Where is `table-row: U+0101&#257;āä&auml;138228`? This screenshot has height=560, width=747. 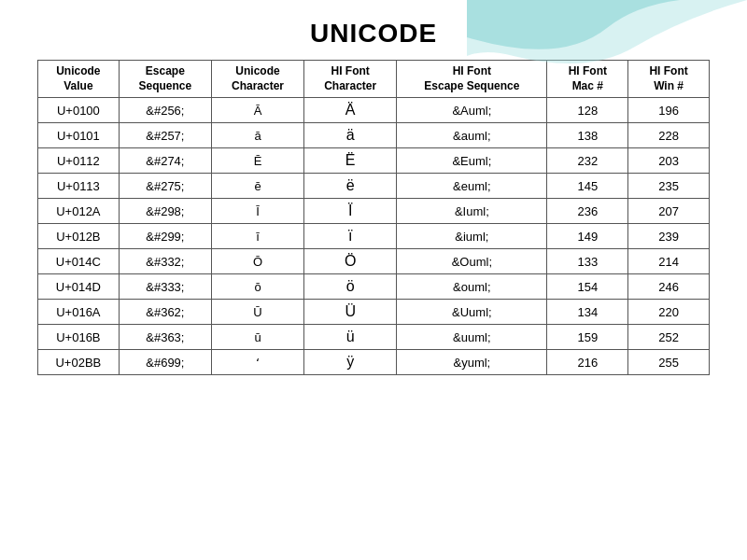
table-row: U+0101&#257;āä&auml;138228 is located at coordinates (374, 136).